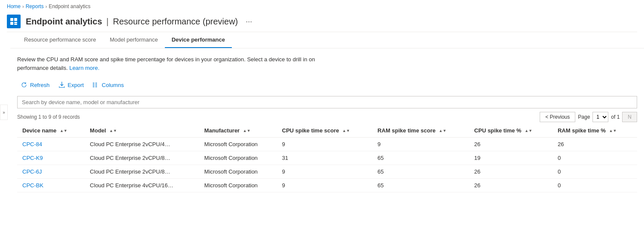 The height and width of the screenshot is (234, 644). What do you see at coordinates (175, 21) in the screenshot?
I see `page-subtitle: Resource performance (preview)` at bounding box center [175, 21].